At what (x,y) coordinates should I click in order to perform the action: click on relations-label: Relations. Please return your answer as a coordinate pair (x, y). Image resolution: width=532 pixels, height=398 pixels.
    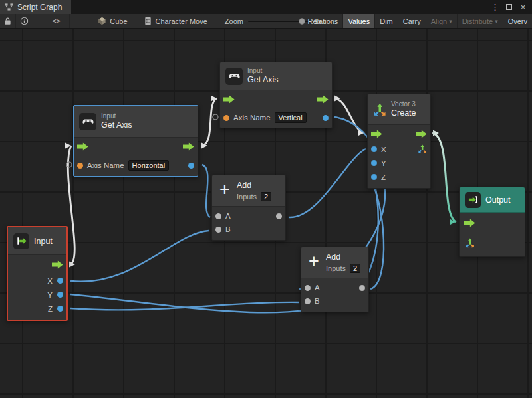
    Looking at the image, I should click on (323, 21).